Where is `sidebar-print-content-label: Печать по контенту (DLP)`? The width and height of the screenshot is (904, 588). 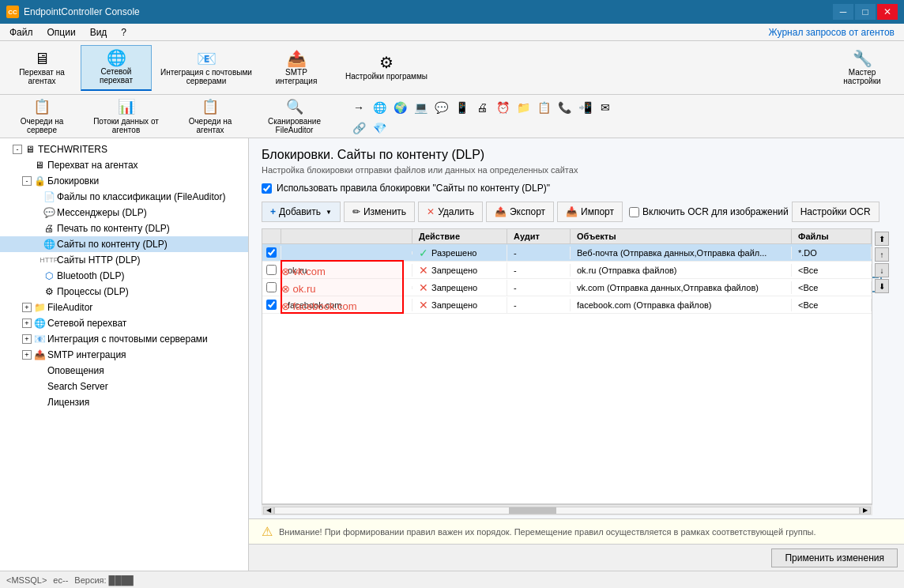 sidebar-print-content-label: Печать по контенту (DLP) is located at coordinates (114, 228).